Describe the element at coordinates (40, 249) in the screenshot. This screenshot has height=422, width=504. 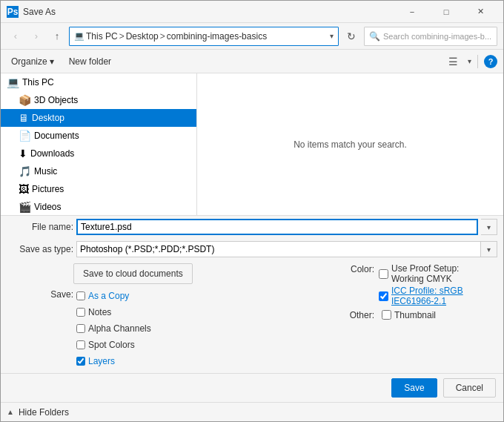
I see `savetype-label: Save as type:` at that location.